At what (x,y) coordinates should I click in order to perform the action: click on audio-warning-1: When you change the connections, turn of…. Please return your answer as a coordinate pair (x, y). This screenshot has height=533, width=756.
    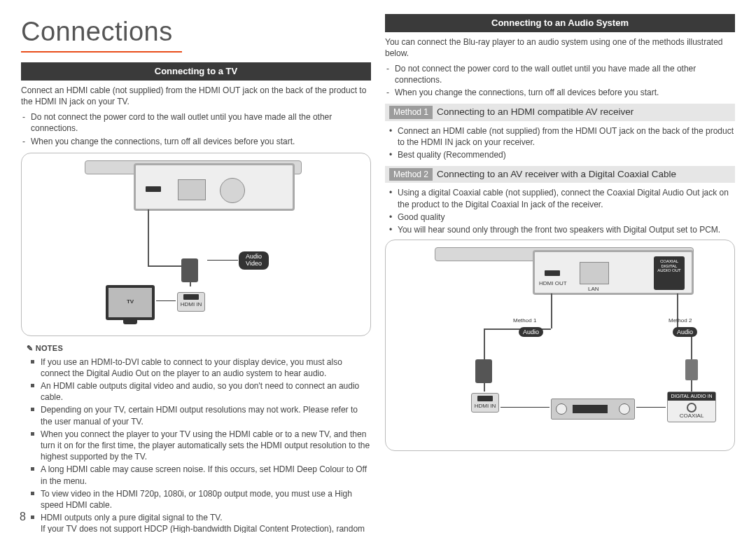
    Looking at the image, I should click on (560, 92).